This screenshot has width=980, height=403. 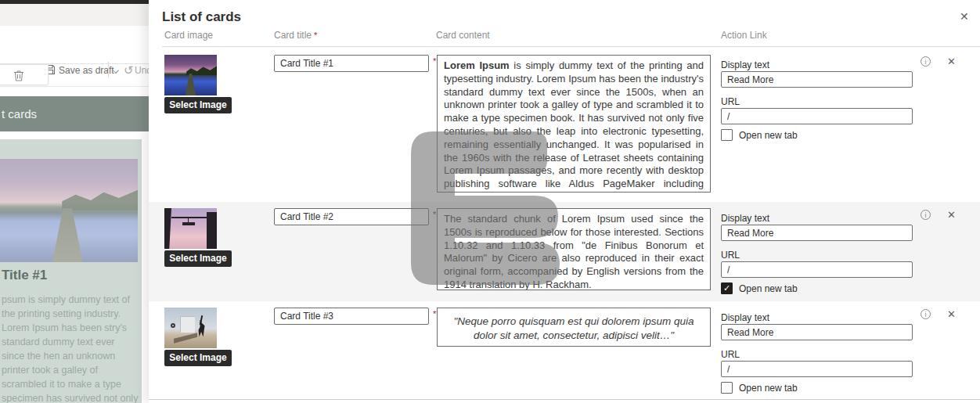 What do you see at coordinates (74, 114) in the screenshot?
I see `webpart-header: t cards` at bounding box center [74, 114].